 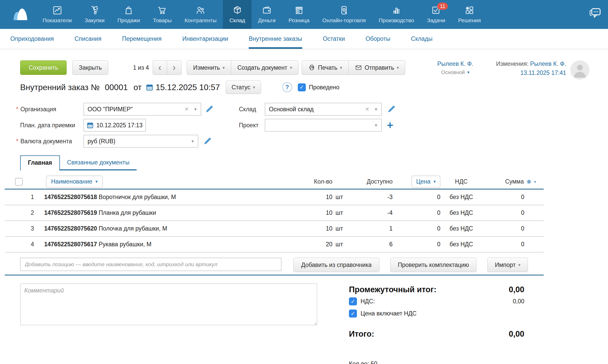 I want to click on chat-bubble-icon, so click(x=595, y=13).